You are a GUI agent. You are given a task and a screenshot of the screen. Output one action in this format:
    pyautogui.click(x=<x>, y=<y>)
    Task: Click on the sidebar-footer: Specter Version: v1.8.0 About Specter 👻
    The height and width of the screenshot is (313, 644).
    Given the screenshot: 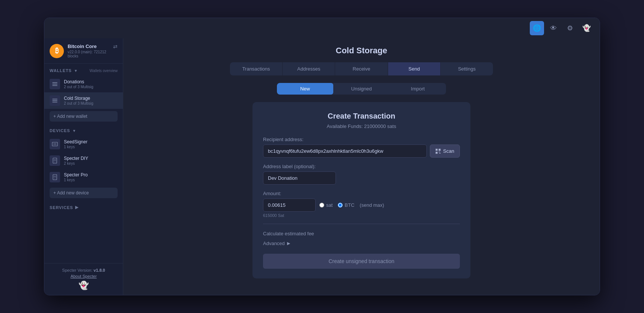 What is the action you would take?
    pyautogui.click(x=83, y=279)
    